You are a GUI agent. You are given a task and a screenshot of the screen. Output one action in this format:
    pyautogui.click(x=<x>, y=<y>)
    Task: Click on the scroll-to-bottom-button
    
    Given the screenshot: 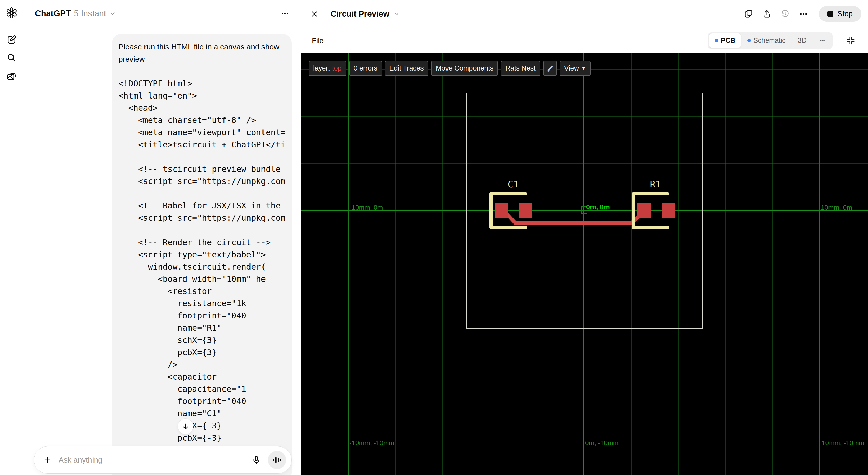 What is the action you would take?
    pyautogui.click(x=185, y=426)
    